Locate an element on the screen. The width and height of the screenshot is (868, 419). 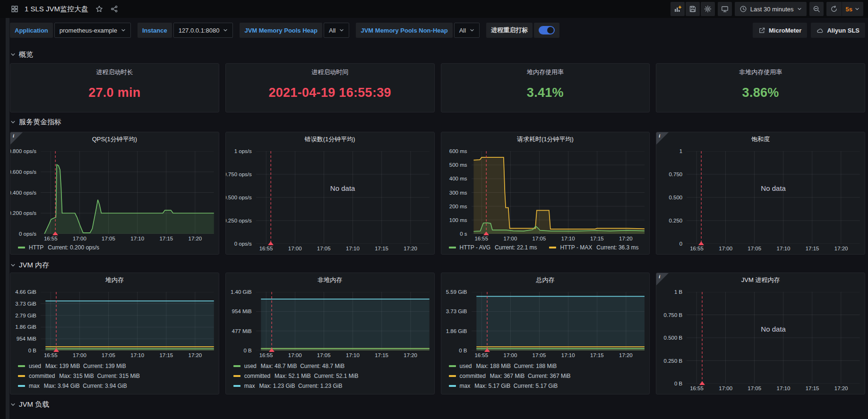
clock-icon is located at coordinates (743, 9).